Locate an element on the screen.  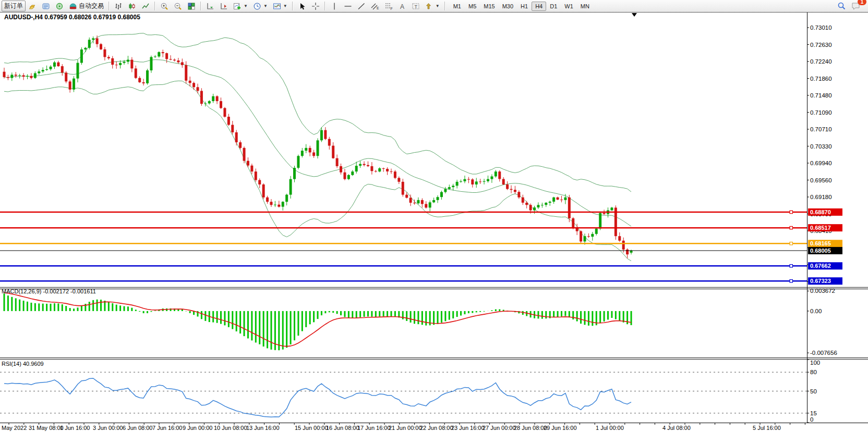
candlestick-chart-button is located at coordinates (132, 6).